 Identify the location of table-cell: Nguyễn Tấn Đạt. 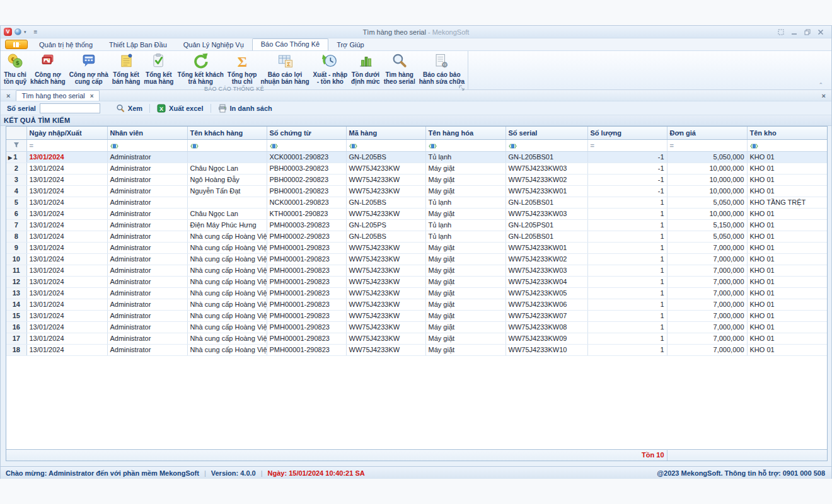
(227, 191).